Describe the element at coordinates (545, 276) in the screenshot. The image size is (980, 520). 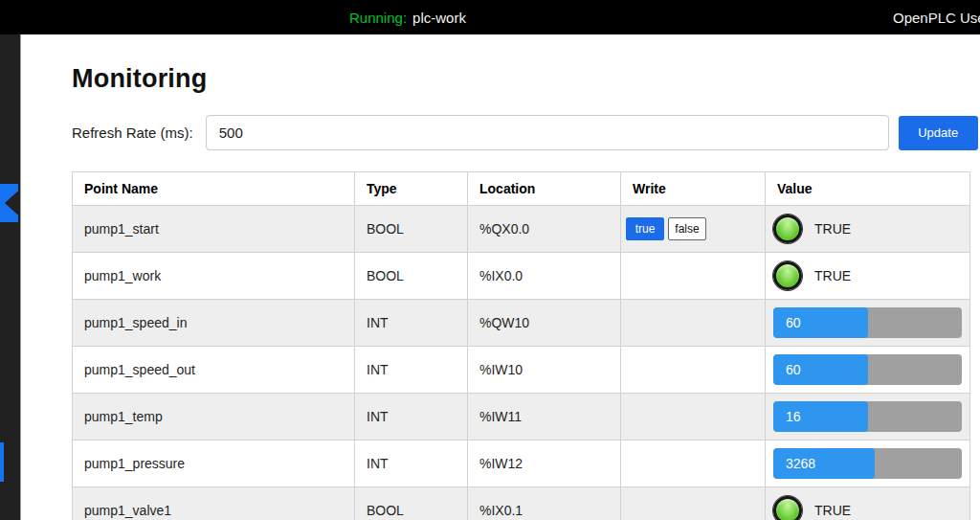
I see `location-cell: %IX0.0` at that location.